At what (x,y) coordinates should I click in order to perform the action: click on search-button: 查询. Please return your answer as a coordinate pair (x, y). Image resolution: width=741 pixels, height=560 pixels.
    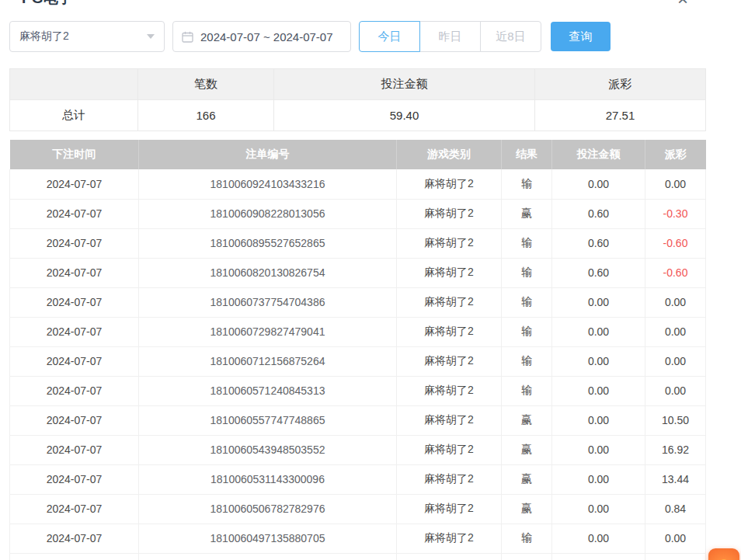
    Looking at the image, I should click on (581, 37).